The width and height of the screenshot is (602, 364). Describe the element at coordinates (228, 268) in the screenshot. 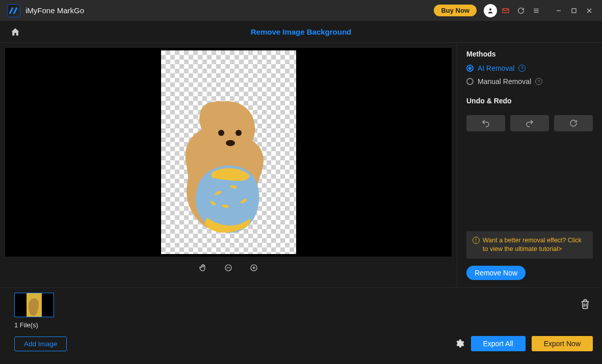

I see `canvas-tools` at that location.